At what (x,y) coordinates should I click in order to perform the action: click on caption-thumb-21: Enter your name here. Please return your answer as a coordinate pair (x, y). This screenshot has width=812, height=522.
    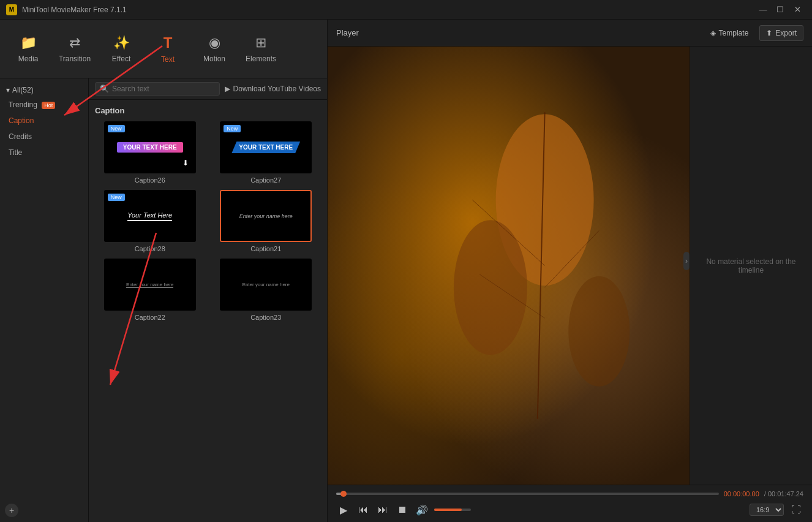
    Looking at the image, I should click on (266, 216).